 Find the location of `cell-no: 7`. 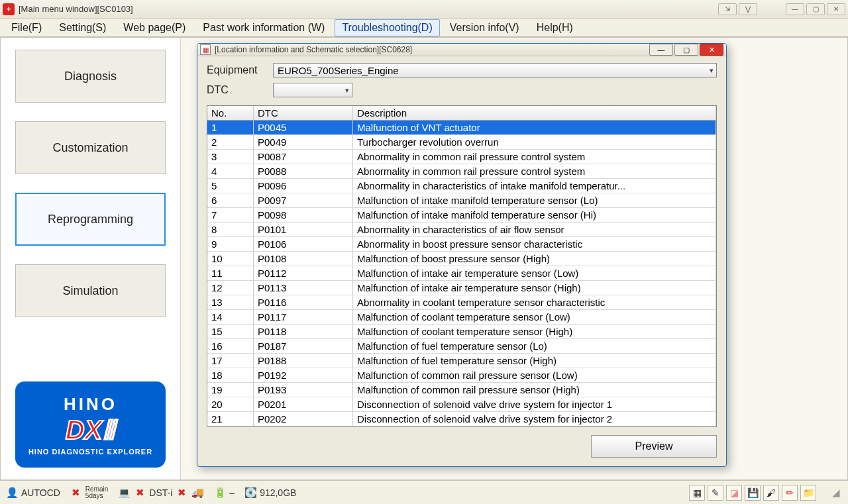

cell-no: 7 is located at coordinates (231, 215).